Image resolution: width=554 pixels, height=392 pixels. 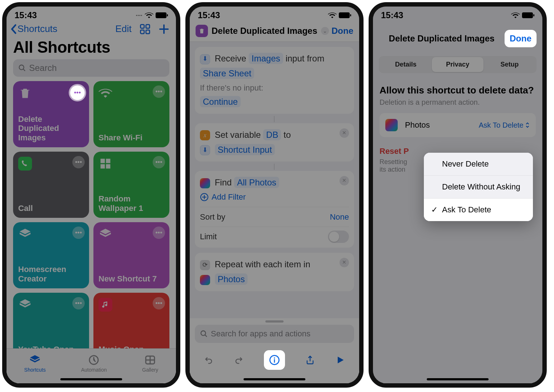 What do you see at coordinates (209, 15) in the screenshot?
I see `status-time: 15:43` at bounding box center [209, 15].